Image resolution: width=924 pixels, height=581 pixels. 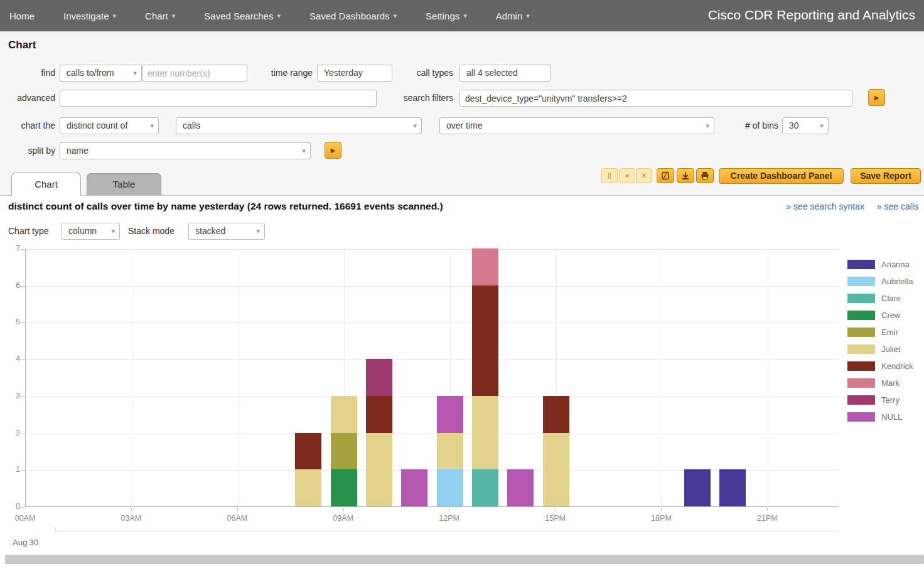 I want to click on job-inspector-button, so click(x=665, y=176).